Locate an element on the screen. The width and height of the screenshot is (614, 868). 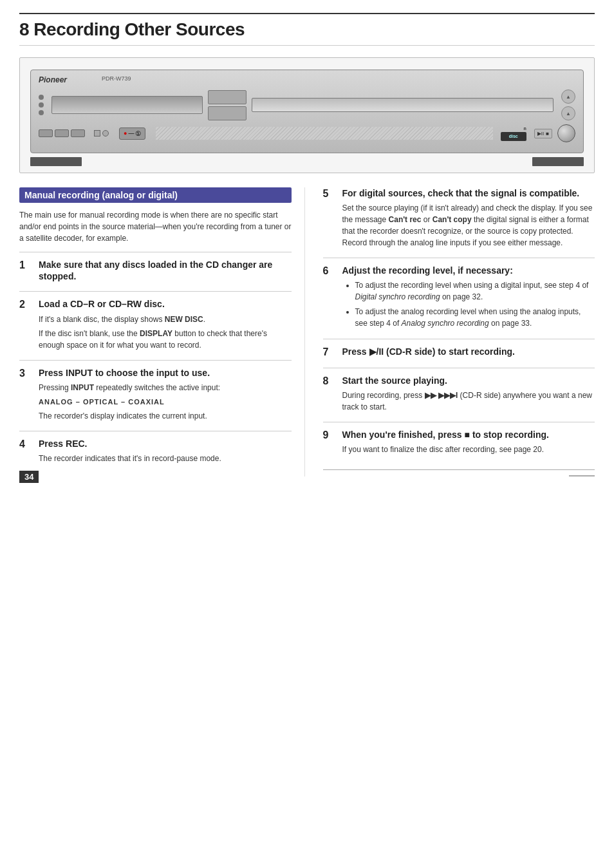
step-8: 8 Start the source playing. During recor… is located at coordinates (460, 395).